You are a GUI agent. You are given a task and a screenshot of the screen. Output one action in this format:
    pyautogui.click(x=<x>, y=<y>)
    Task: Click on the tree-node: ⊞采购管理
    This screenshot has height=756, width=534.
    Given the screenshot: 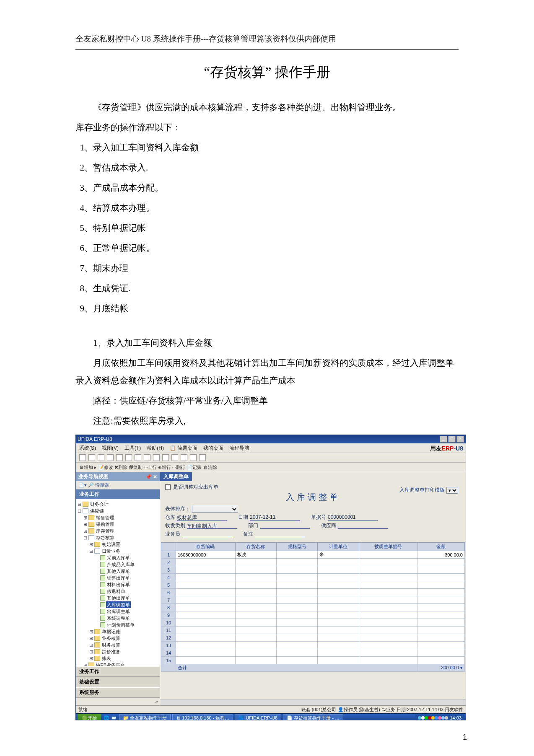 What is the action you would take?
    pyautogui.click(x=118, y=524)
    